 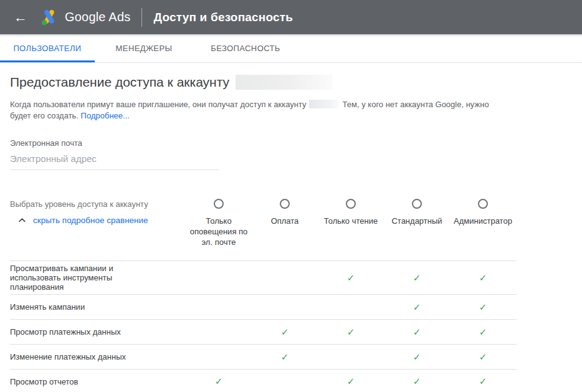 I want to click on table-row: Изменять кампании✓✓, so click(x=263, y=307).